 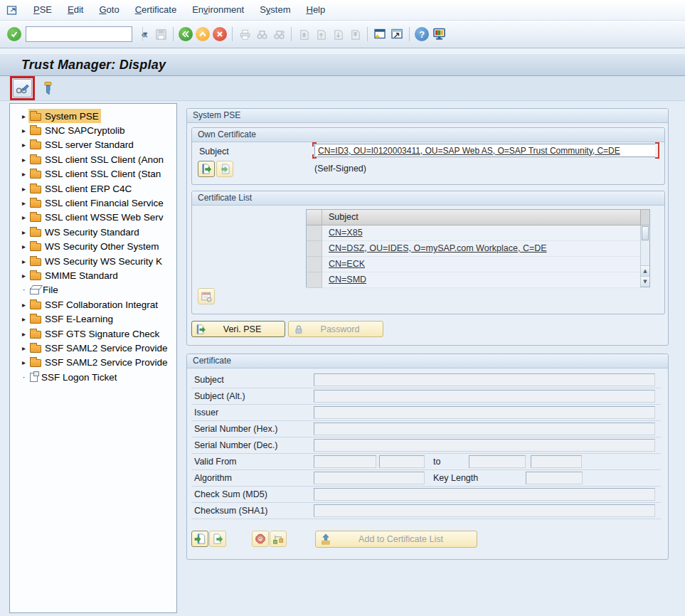 What do you see at coordinates (556, 462) in the screenshot?
I see `valid-to-time-field` at bounding box center [556, 462].